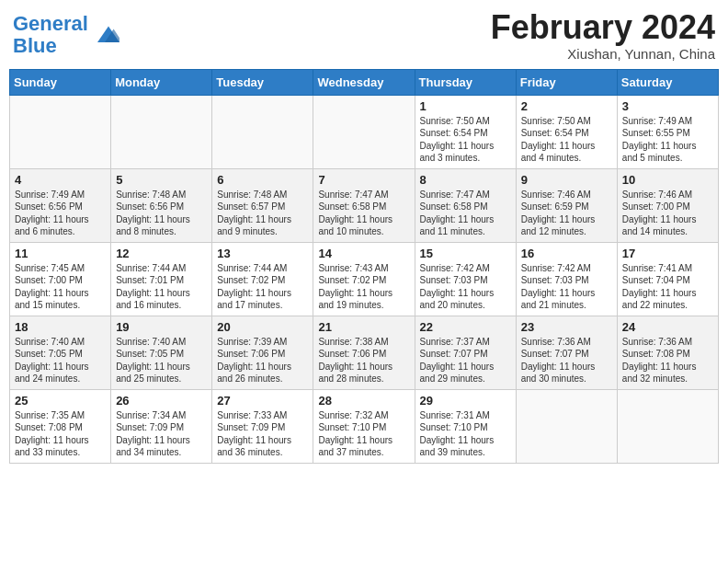 The height and width of the screenshot is (563, 728). I want to click on weekday-header-wednesday: Wednesday, so click(364, 82).